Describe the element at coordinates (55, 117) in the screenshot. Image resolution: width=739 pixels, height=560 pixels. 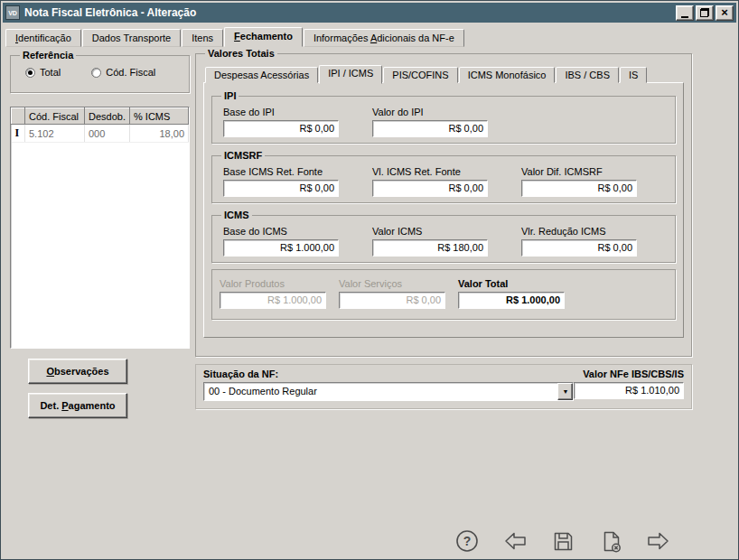
I see `grid-header-cod-fiscal: Cód. Fiscal` at that location.